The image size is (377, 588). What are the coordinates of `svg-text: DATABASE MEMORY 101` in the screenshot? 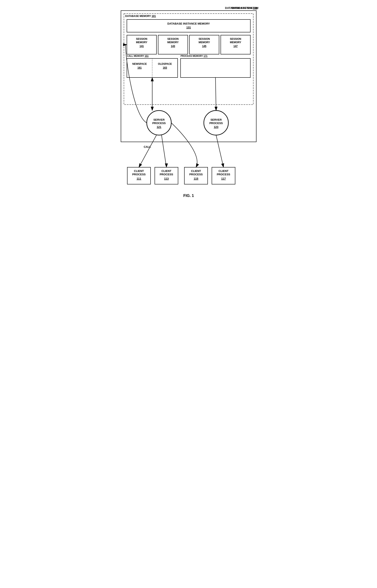 It's located at (141, 16).